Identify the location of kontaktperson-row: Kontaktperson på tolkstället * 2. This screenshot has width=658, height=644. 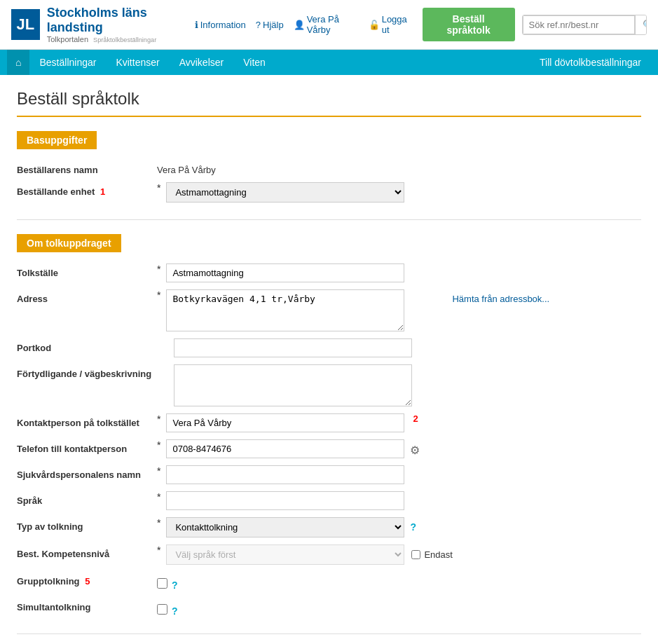
(329, 423).